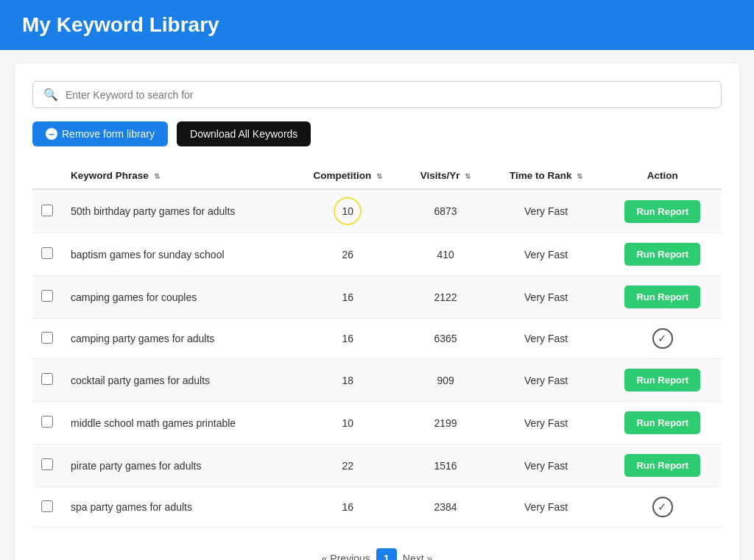 This screenshot has height=560, width=754. What do you see at coordinates (377, 466) in the screenshot?
I see `table-row: pirate party games for adults221516Very …` at bounding box center [377, 466].